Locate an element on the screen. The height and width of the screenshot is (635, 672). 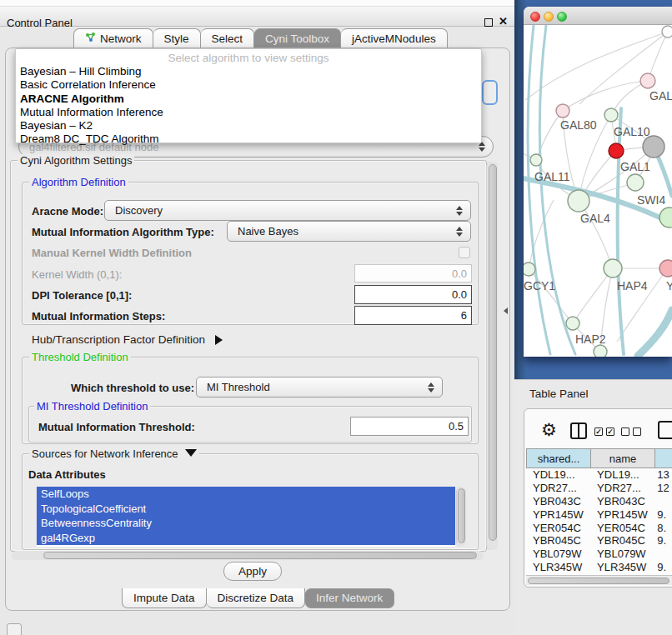
tab-style: Style is located at coordinates (177, 38).